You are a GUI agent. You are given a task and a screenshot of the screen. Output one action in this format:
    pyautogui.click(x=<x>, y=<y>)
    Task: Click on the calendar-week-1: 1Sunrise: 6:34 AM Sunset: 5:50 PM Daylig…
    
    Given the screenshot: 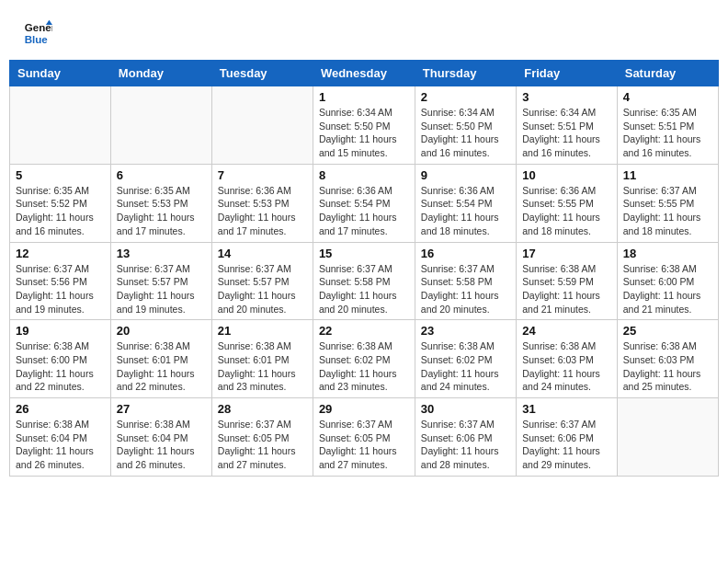 What is the action you would take?
    pyautogui.click(x=364, y=125)
    